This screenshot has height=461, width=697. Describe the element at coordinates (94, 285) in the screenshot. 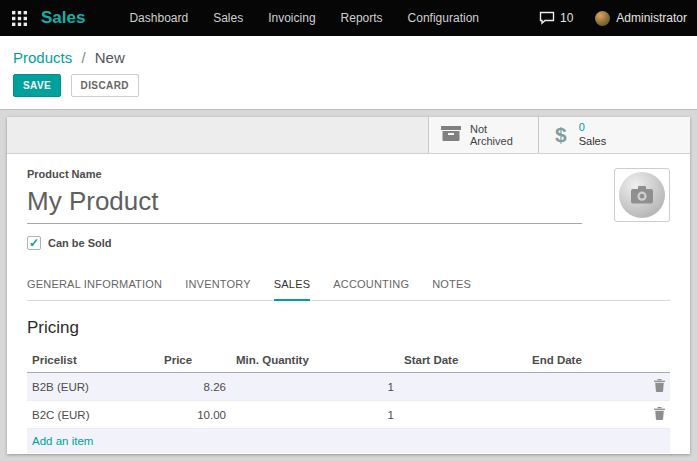

I see `tab-general-information: GENERAL INFORMATION` at that location.